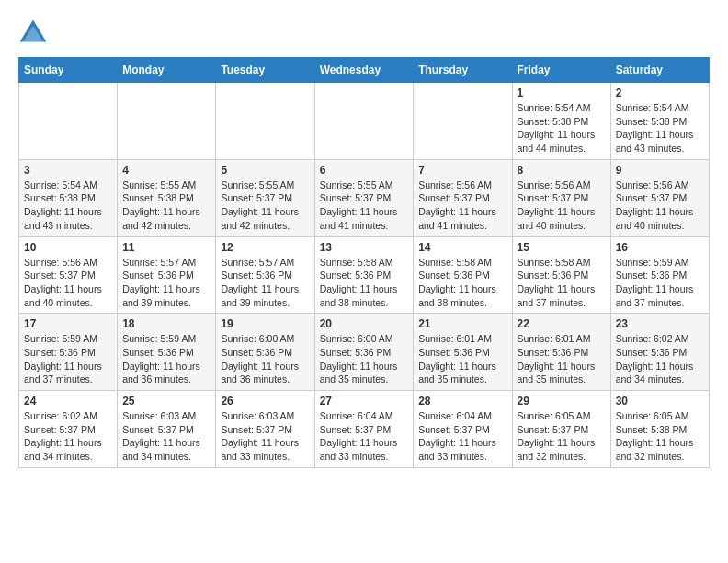  I want to click on calendar-cell: 15Sunrise: 5:58 AM Sunset: 5:36 PM Dayli…, so click(561, 275).